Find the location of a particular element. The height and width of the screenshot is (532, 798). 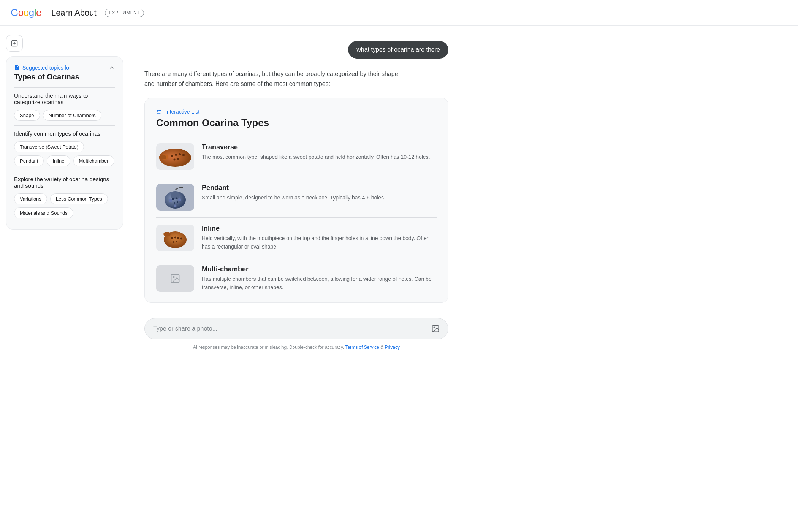

inline-name: Inline is located at coordinates (319, 229).